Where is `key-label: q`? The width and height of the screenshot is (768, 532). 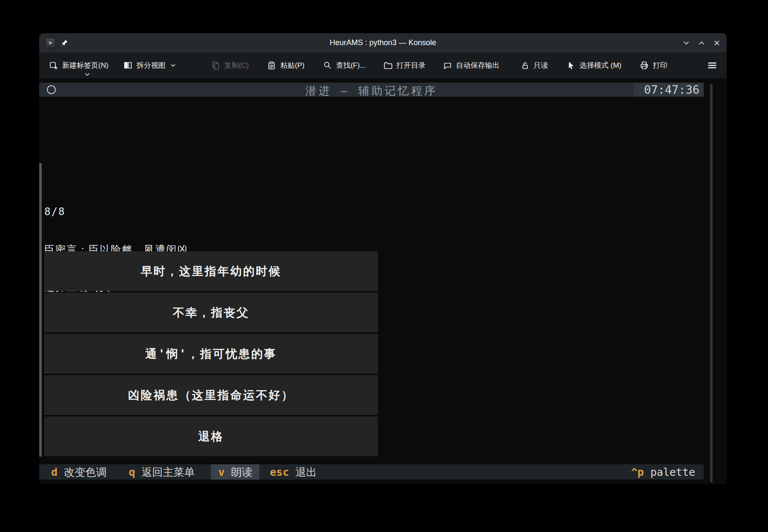 key-label: q is located at coordinates (132, 472).